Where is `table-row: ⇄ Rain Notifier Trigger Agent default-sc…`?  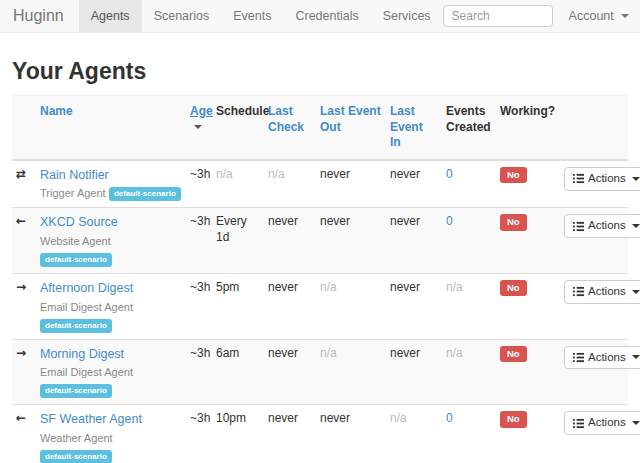
table-row: ⇄ Rain Notifier Trigger Agent default-sc… is located at coordinates (320, 184).